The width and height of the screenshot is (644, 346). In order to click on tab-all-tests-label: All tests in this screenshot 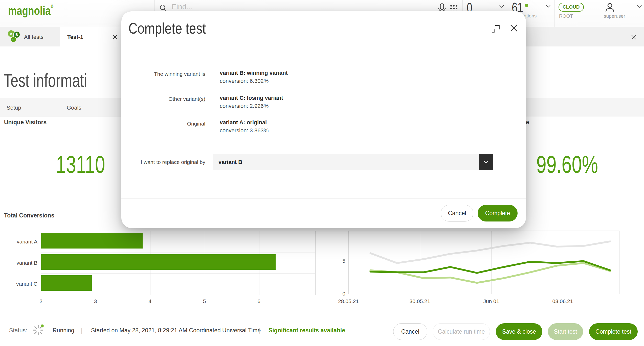, I will do `click(34, 37)`.